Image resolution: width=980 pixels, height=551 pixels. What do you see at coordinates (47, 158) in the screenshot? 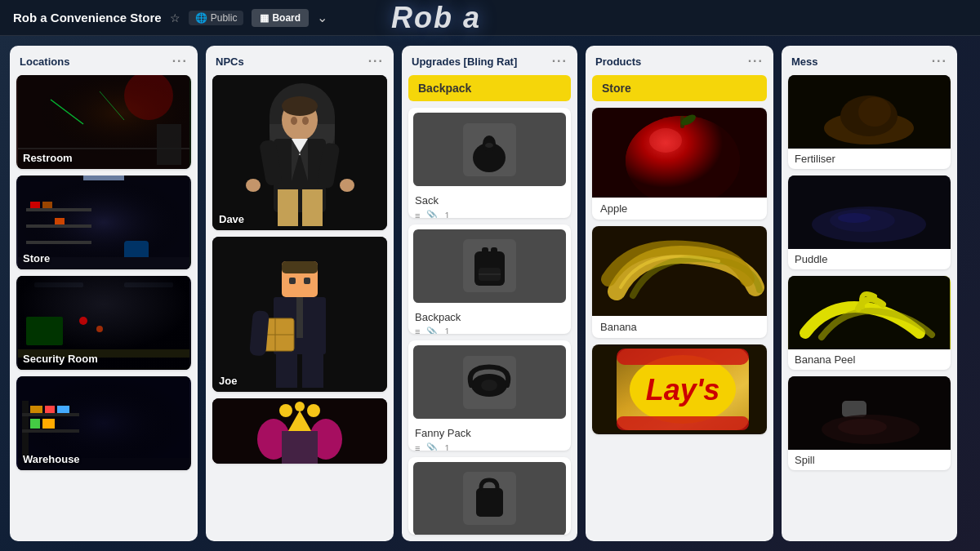
I see `card-label-restroom: Restroom` at bounding box center [47, 158].